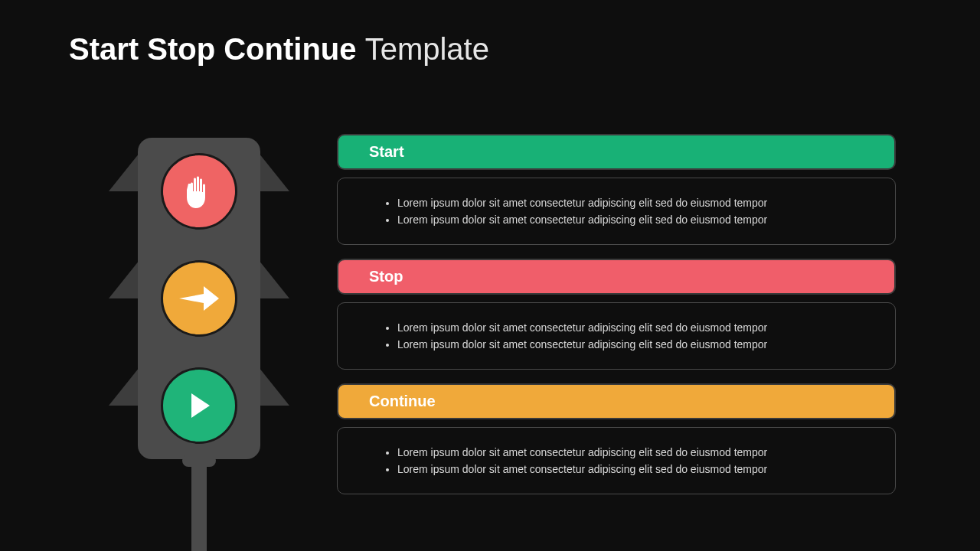  Describe the element at coordinates (199, 406) in the screenshot. I see `play-icon` at that location.